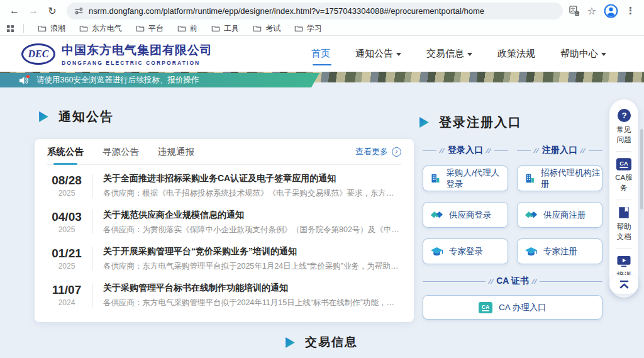 This screenshot has width=644, height=358. Describe the element at coordinates (187, 29) in the screenshot. I see `bookmark-folder: 前` at that location.